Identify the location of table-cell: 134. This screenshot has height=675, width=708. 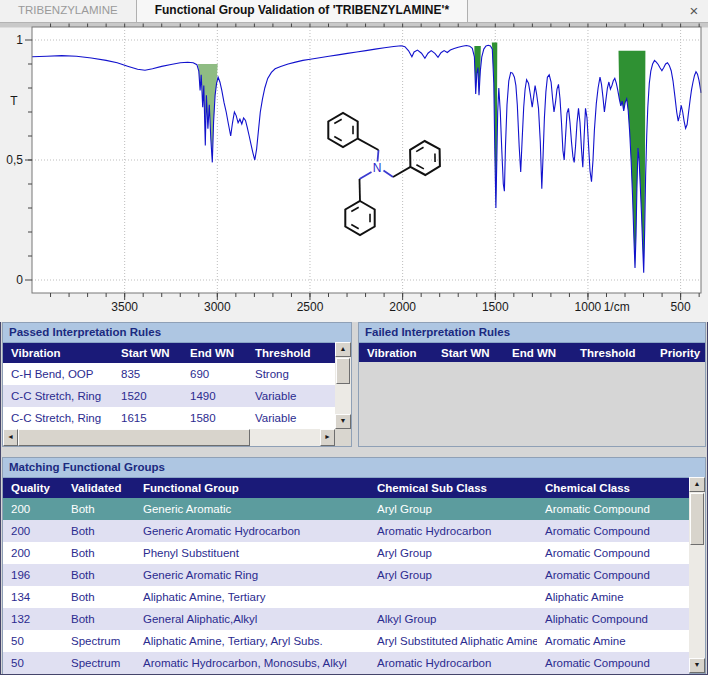
(33, 597).